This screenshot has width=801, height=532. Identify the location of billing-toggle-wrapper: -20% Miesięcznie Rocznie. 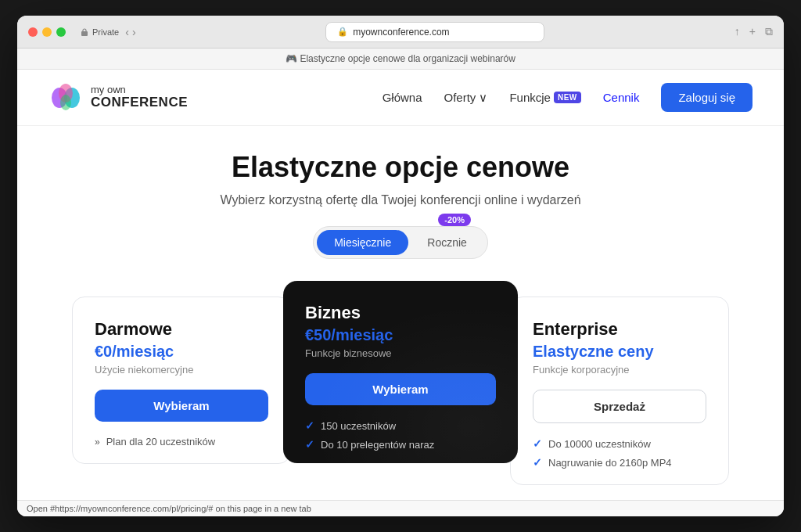
(400, 243).